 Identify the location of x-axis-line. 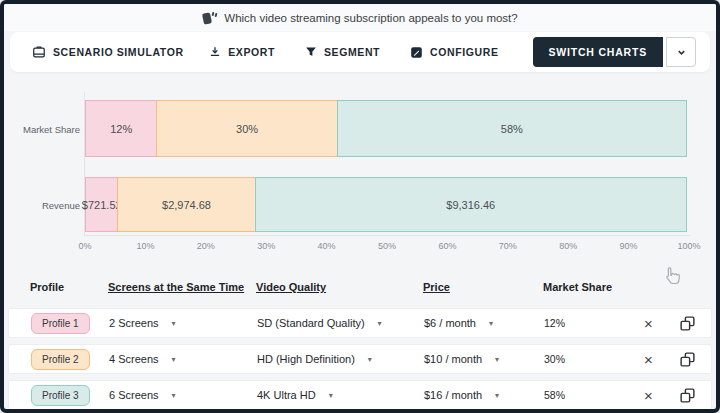
(387, 236).